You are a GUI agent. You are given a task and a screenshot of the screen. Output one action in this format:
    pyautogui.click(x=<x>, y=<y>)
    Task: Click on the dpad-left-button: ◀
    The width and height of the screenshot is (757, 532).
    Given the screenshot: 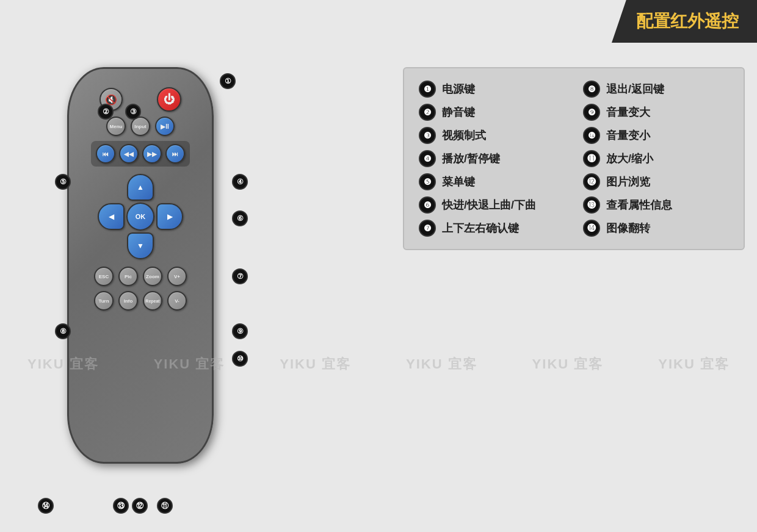 What is the action you would take?
    pyautogui.click(x=111, y=217)
    